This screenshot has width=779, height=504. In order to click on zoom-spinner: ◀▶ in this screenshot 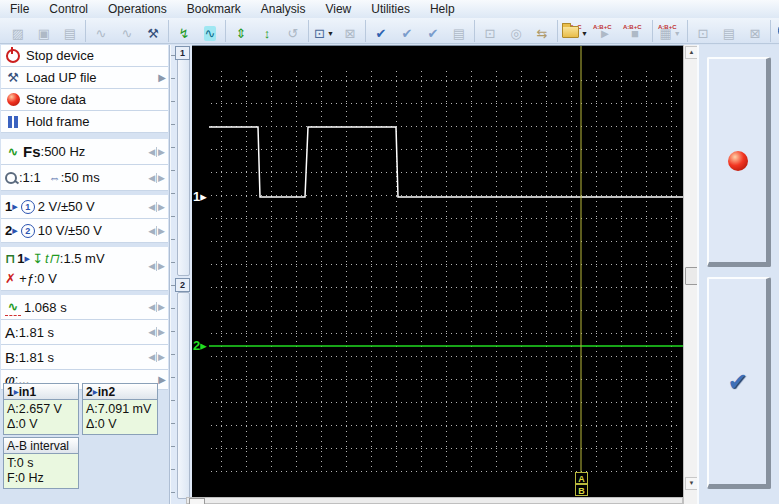, I will do `click(156, 178)`.